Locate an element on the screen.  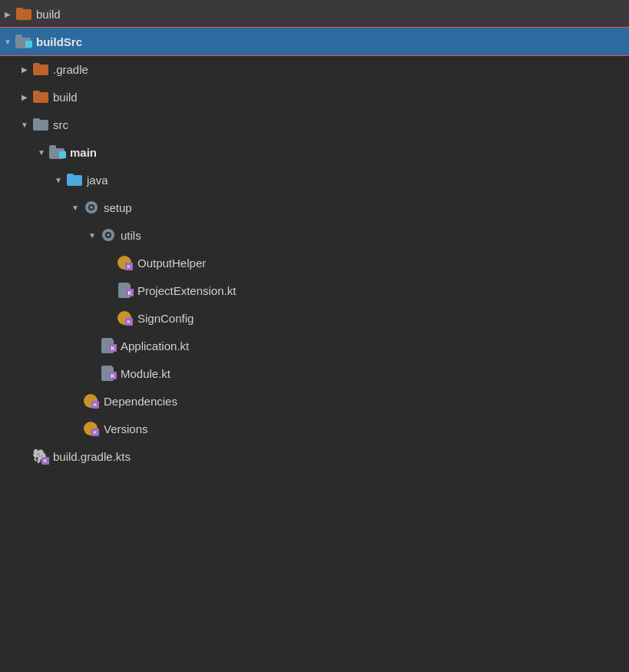
tree-item-label: setup is located at coordinates (118, 207).